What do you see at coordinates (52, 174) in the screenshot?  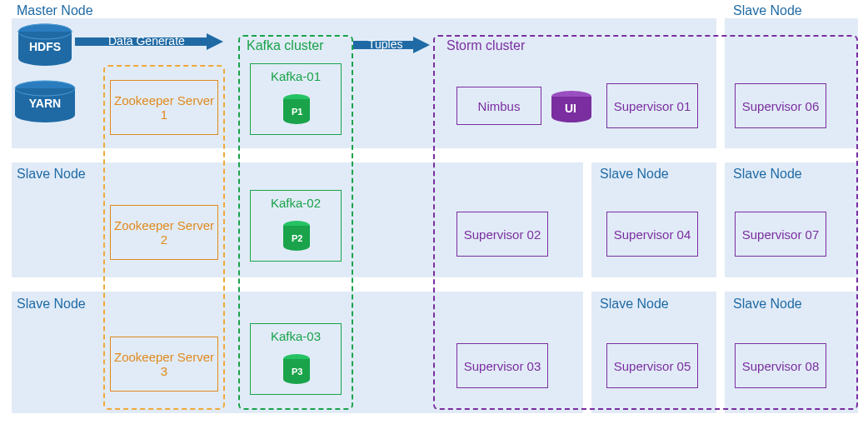 I see `label-slave-r2a: Slave Node` at bounding box center [52, 174].